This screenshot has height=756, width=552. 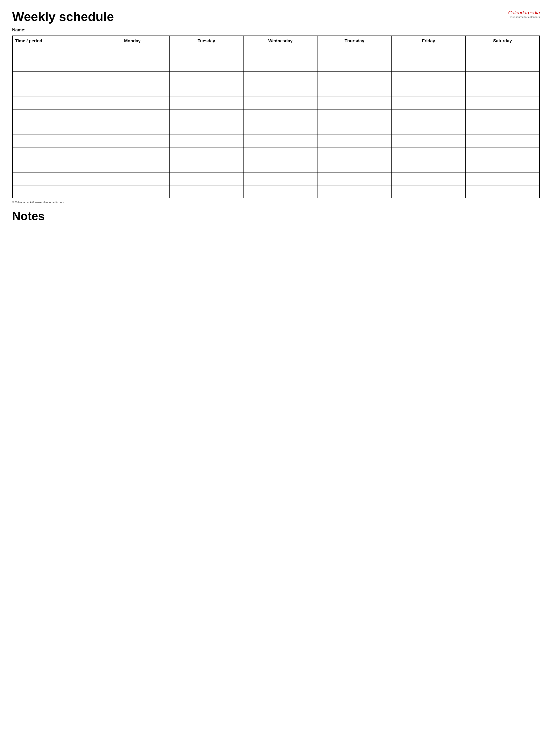 I want to click on col-header-wednesday: Wednesday, so click(x=281, y=41).